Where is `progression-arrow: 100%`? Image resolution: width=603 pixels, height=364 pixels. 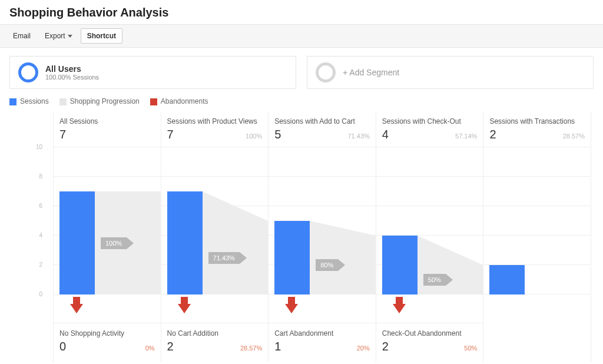 progression-arrow: 100% is located at coordinates (117, 243).